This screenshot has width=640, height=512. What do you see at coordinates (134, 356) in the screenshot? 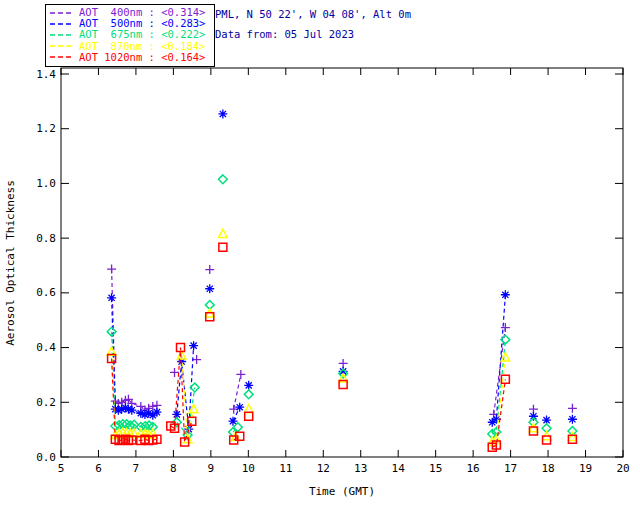
I see `series-line-500nm` at bounding box center [134, 356].